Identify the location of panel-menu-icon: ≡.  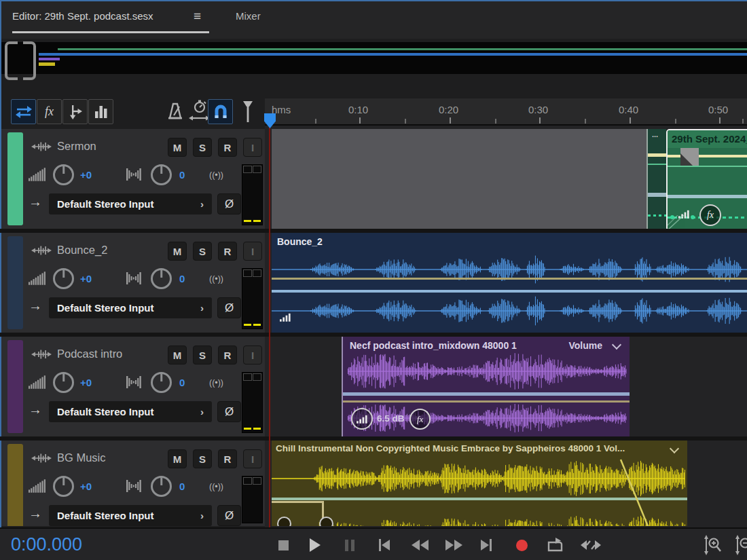
(197, 16).